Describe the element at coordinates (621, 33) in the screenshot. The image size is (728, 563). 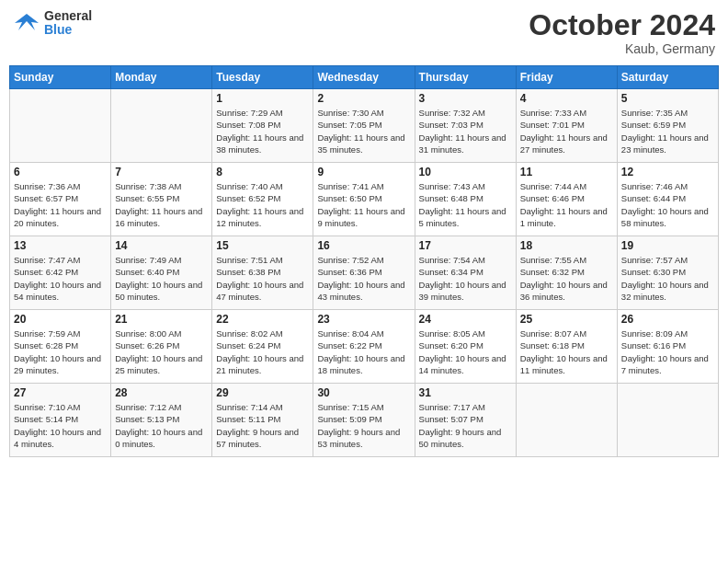
I see `title-block: October 2024 Kaub, Germany` at that location.